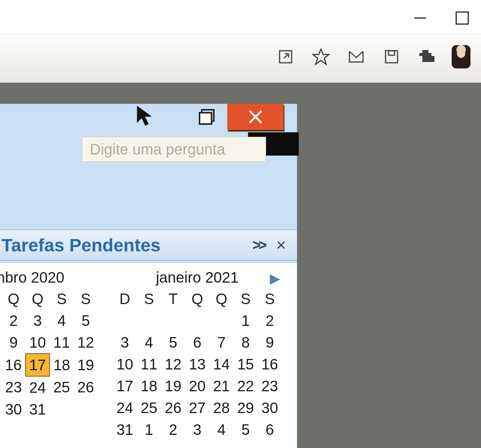  I want to click on app-restore-button, so click(207, 117).